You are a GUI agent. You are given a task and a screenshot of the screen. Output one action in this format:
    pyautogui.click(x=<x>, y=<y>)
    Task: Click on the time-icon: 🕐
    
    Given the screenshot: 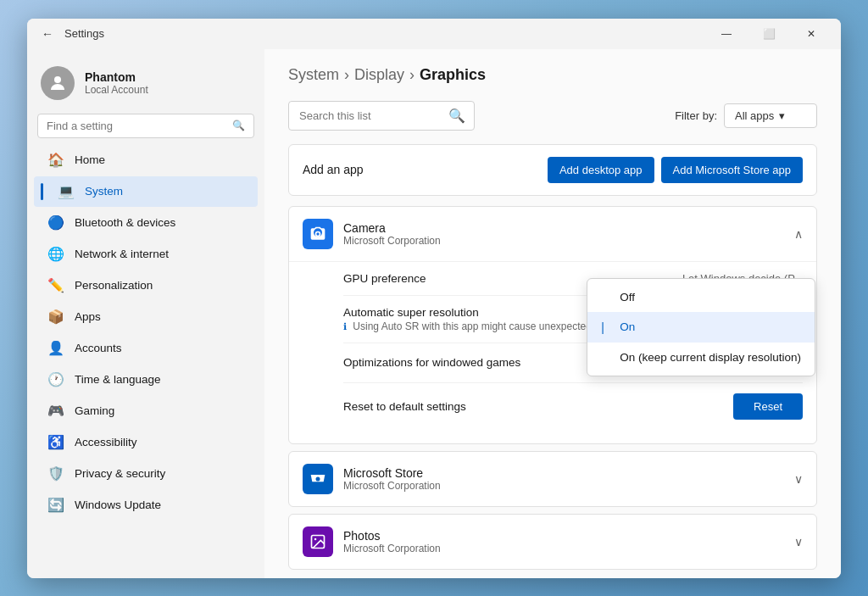 What is the action you would take?
    pyautogui.click(x=56, y=380)
    